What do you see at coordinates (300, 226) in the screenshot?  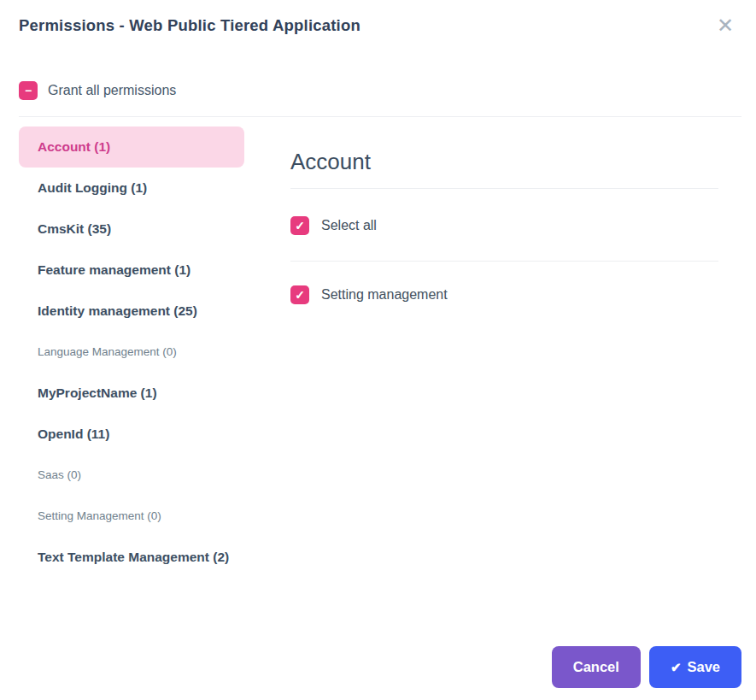 I see `select-all-checkbox-checked: ✓` at bounding box center [300, 226].